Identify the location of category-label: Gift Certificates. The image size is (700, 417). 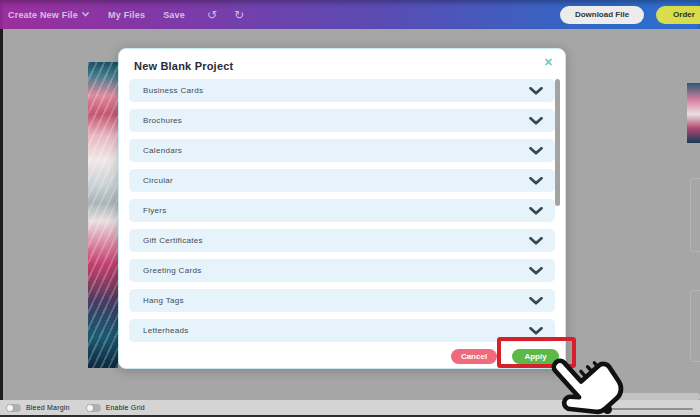
(173, 240).